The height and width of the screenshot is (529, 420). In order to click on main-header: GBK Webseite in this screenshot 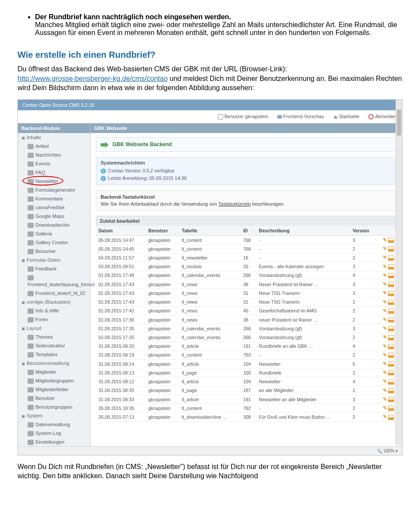, I will do `click(246, 128)`.